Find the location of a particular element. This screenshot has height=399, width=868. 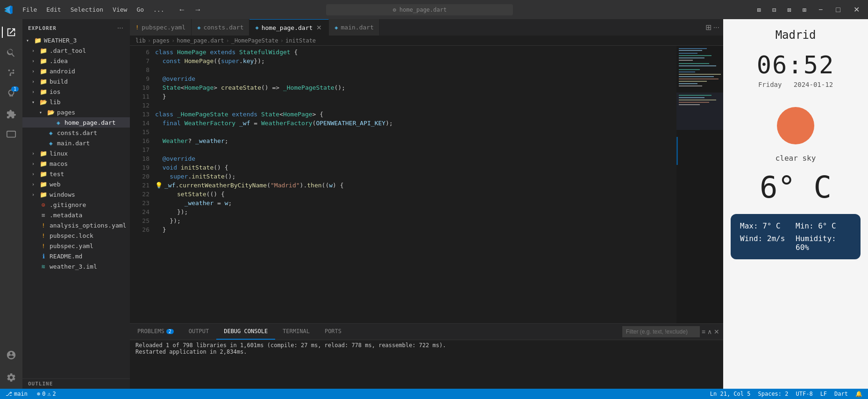

activity-search is located at coordinates (11, 53).